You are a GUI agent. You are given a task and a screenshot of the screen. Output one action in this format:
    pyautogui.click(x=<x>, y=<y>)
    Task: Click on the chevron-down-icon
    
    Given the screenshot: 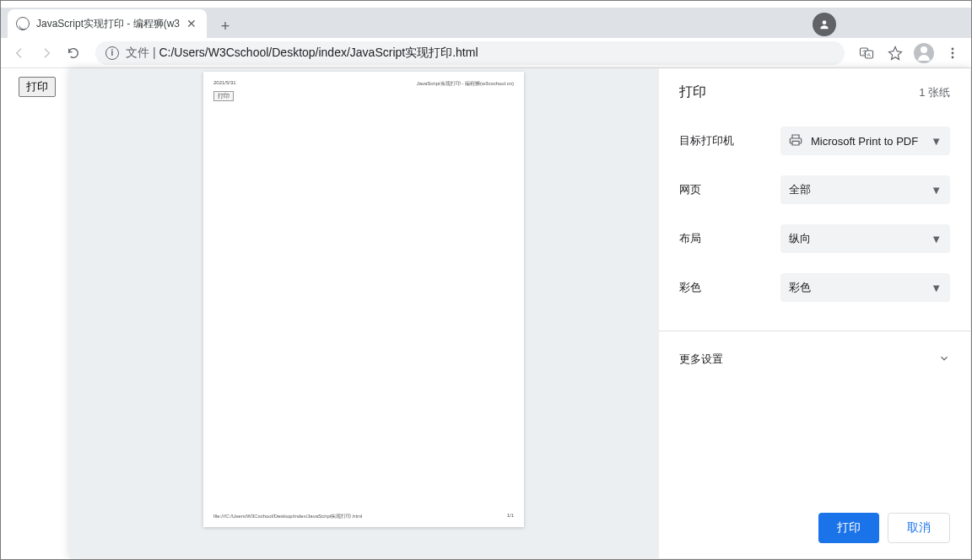 What is the action you would take?
    pyautogui.click(x=944, y=359)
    